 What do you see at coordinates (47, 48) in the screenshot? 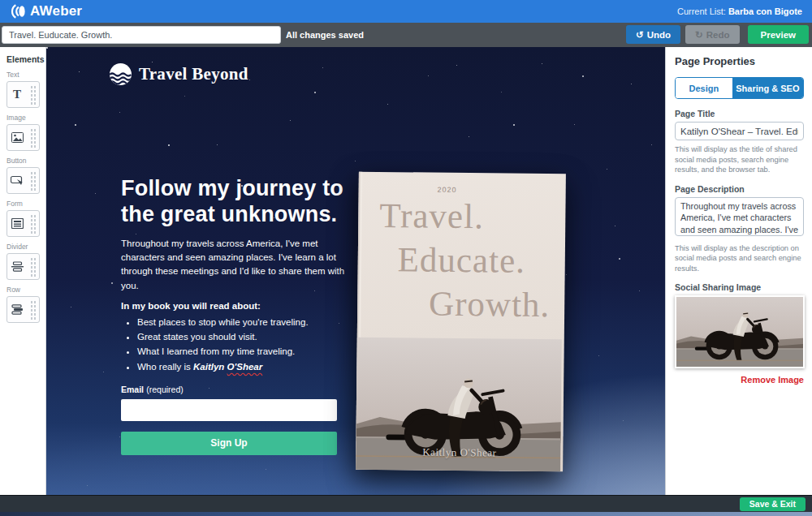
I see `starfield-bright` at bounding box center [47, 48].